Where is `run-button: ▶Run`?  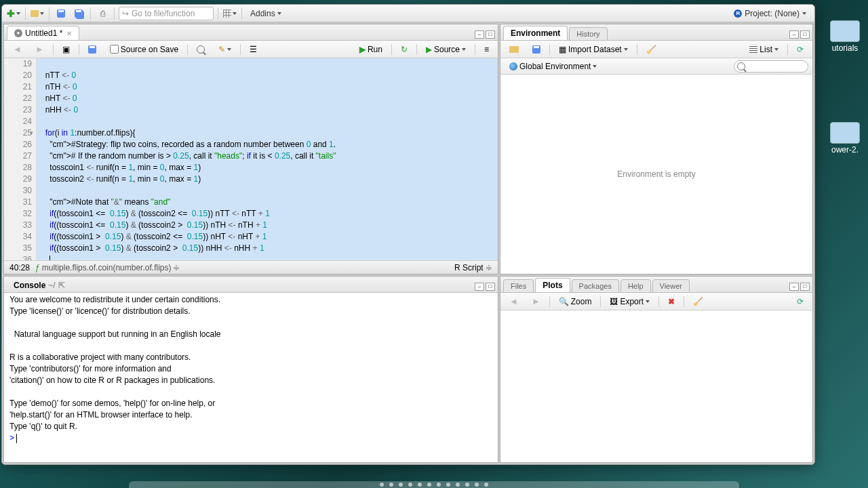 run-button: ▶Run is located at coordinates (371, 49).